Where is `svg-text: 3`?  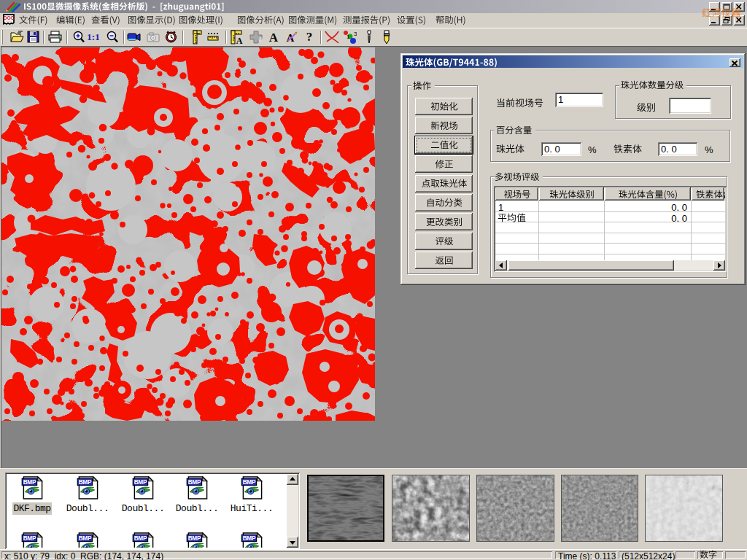
svg-text: 3 is located at coordinates (355, 34).